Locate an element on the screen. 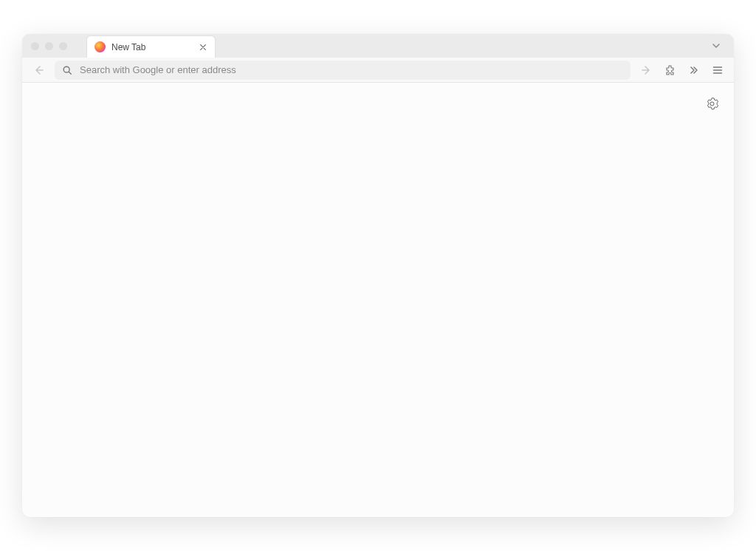  back-button is located at coordinates (38, 70).